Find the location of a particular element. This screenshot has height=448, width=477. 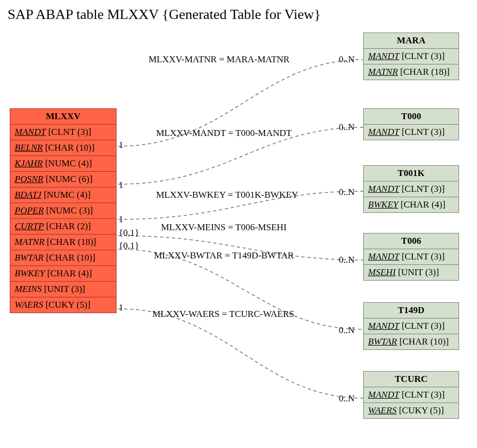

table-field: MEINS [UNIT (3)] is located at coordinates (63, 289).